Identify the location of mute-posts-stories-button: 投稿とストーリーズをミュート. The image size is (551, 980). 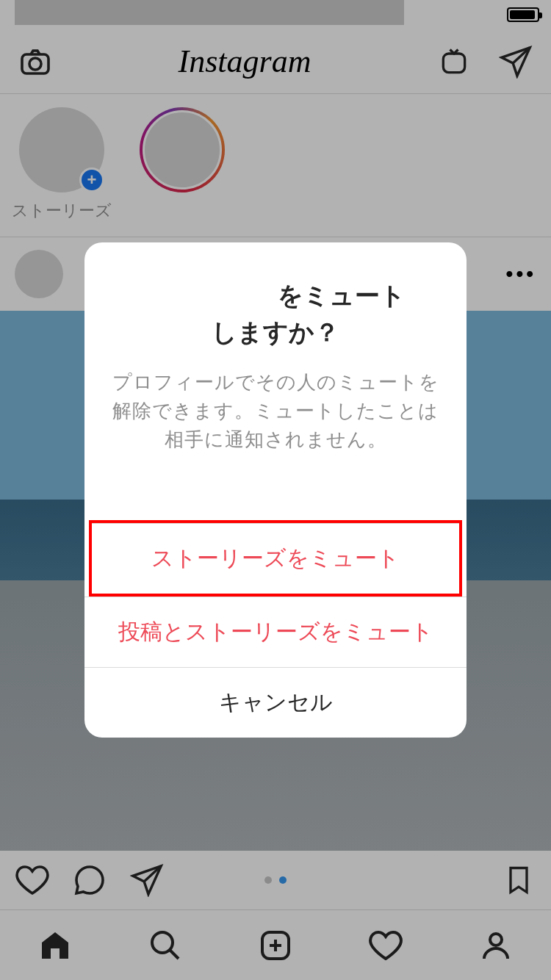
(276, 632).